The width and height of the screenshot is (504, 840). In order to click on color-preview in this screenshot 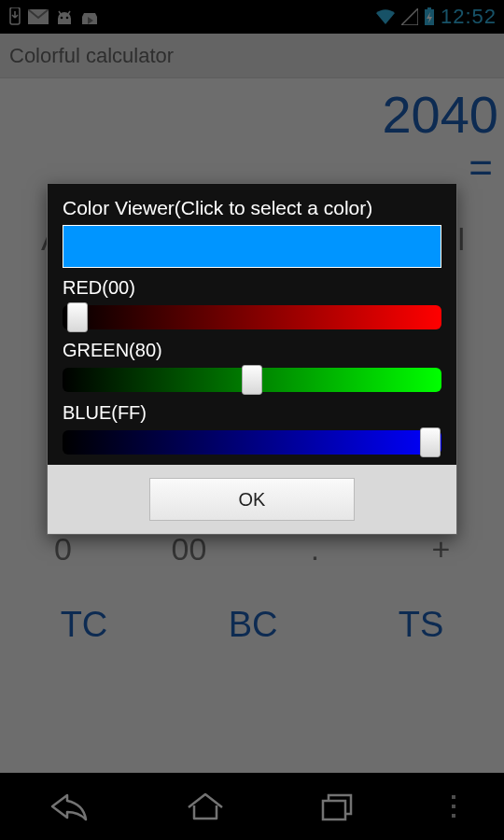, I will do `click(252, 246)`.